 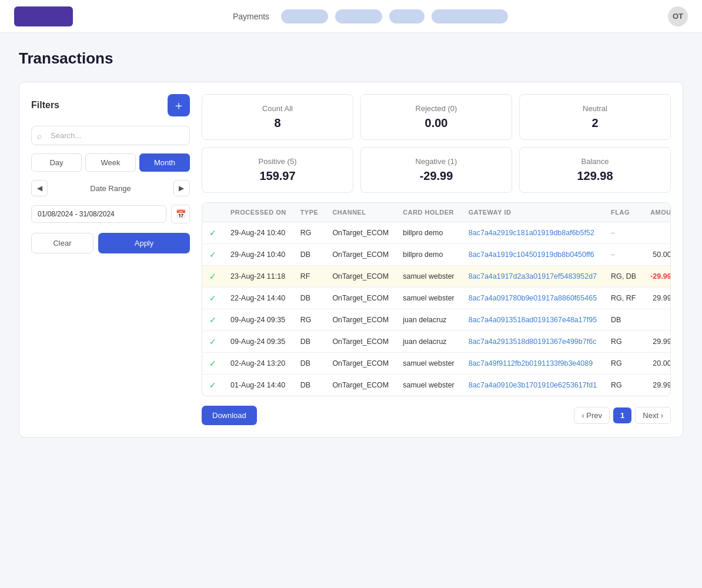 What do you see at coordinates (436, 299) in the screenshot?
I see `table-row: ✓22-Aug-24 14:40DBOnTarget_ECOMsamuel we…` at bounding box center [436, 299].